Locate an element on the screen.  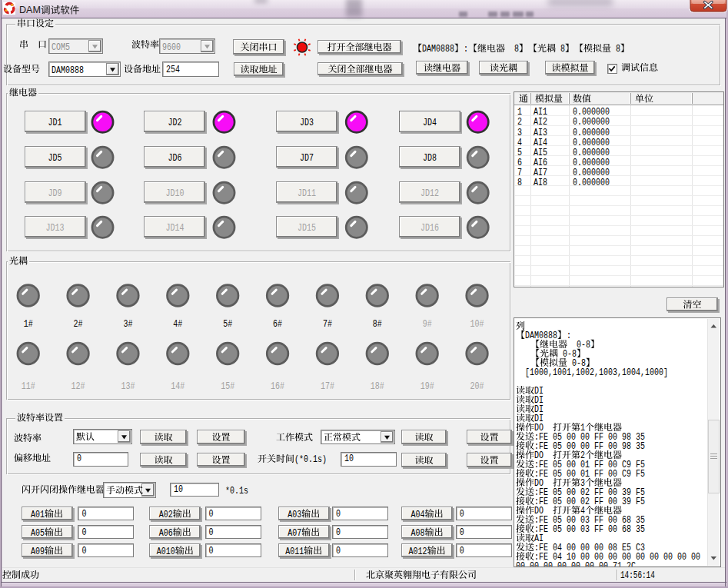
svg-text: 5# is located at coordinates (228, 324).